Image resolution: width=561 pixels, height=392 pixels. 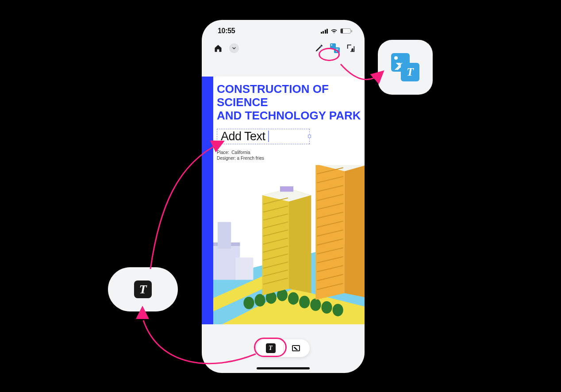 I want to click on home-indicator, so click(x=283, y=368).